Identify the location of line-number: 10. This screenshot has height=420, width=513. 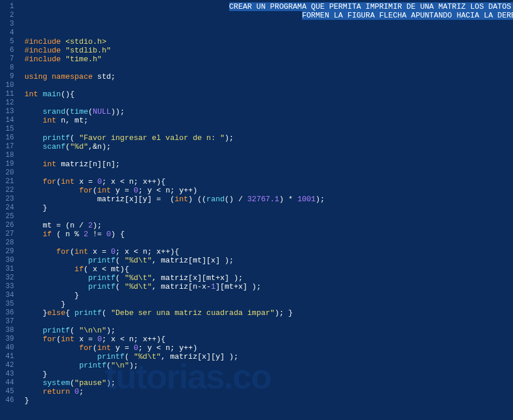
(8, 85).